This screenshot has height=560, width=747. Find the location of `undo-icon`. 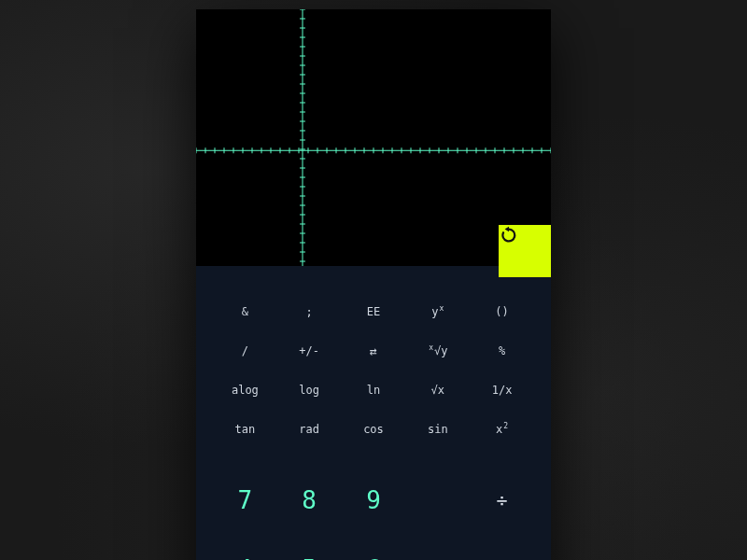

undo-icon is located at coordinates (509, 235).